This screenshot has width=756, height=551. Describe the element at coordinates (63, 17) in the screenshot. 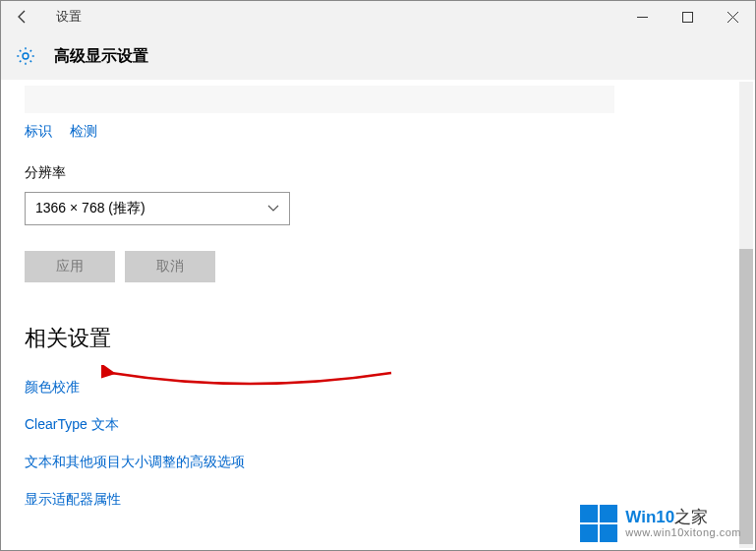

I see `window-title: 设置` at that location.